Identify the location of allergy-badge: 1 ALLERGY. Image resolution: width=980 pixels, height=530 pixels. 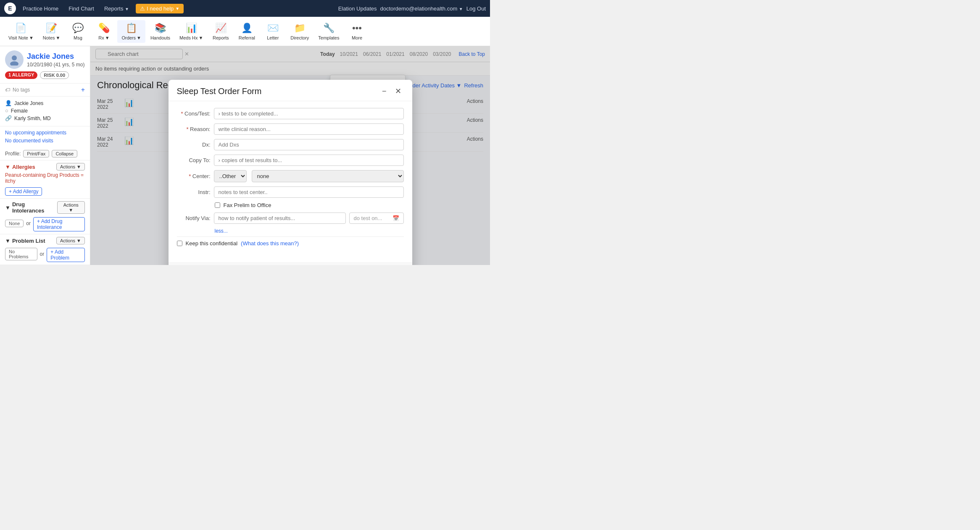
(21, 75).